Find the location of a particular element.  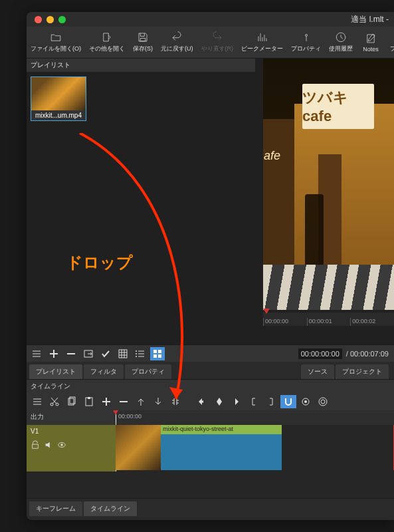

open-file-button: ファイルを開く(O) is located at coordinates (56, 43).